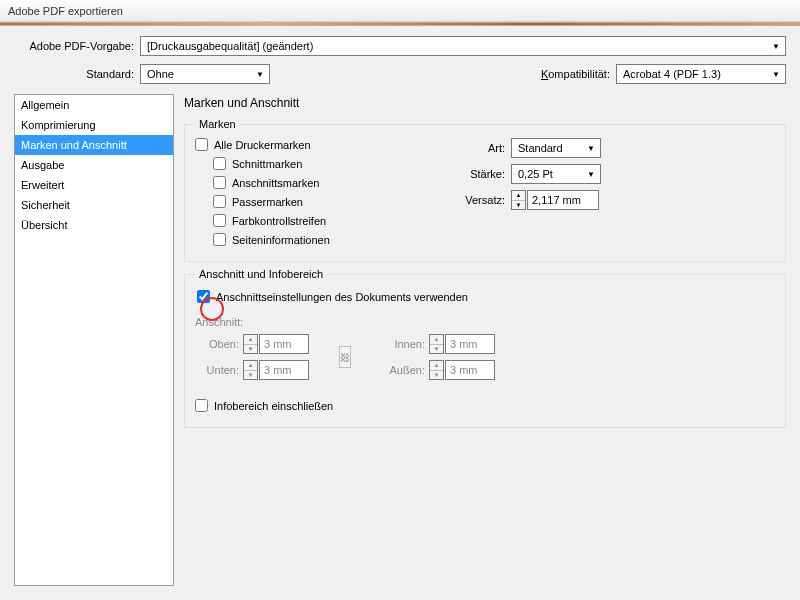 This screenshot has width=800, height=600. What do you see at coordinates (672, 74) in the screenshot?
I see `compat-value: Acrobat 4 (PDF 1.3)` at bounding box center [672, 74].